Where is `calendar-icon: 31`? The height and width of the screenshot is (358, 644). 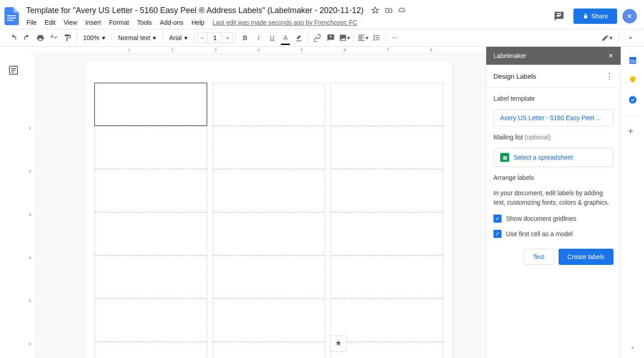 calendar-icon: 31 is located at coordinates (633, 60).